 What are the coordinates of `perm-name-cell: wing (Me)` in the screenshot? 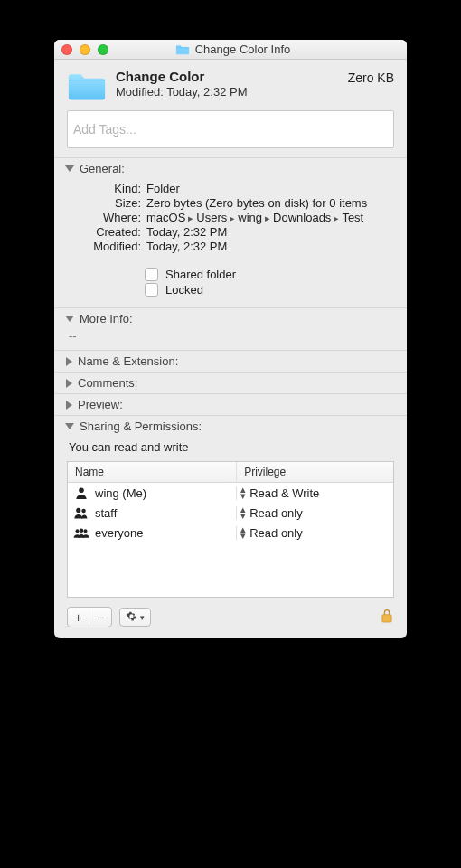 It's located at (152, 494).